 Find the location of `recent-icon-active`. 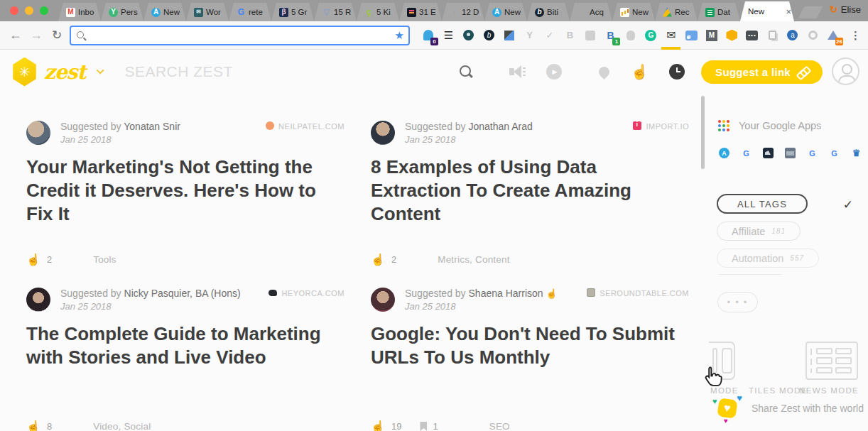

recent-icon-active is located at coordinates (677, 72).